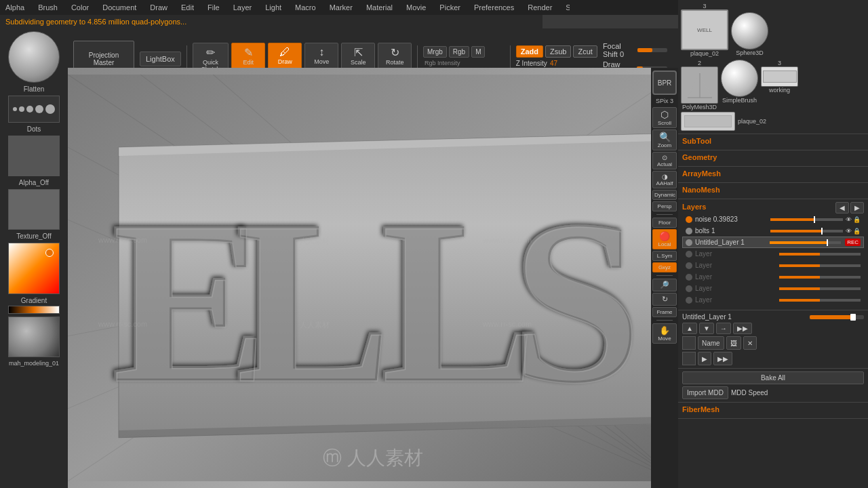  I want to click on layer-noise-slider, so click(807, 220).